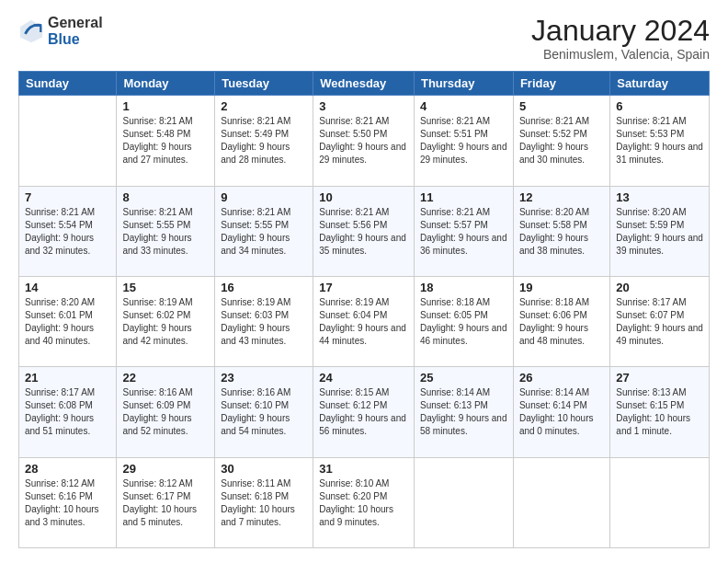 The height and width of the screenshot is (563, 728). Describe the element at coordinates (554, 232) in the screenshot. I see `day-info: Sunrise: 8:20 AMSunset: 5:58 PMDaylight:…` at that location.